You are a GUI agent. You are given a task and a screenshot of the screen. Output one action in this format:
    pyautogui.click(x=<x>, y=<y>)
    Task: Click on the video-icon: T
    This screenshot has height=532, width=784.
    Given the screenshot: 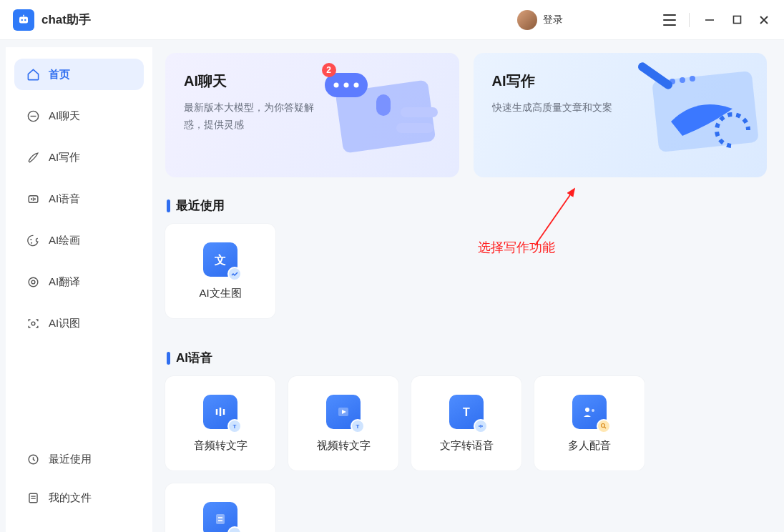 What is the action you would take?
    pyautogui.click(x=343, y=412)
    